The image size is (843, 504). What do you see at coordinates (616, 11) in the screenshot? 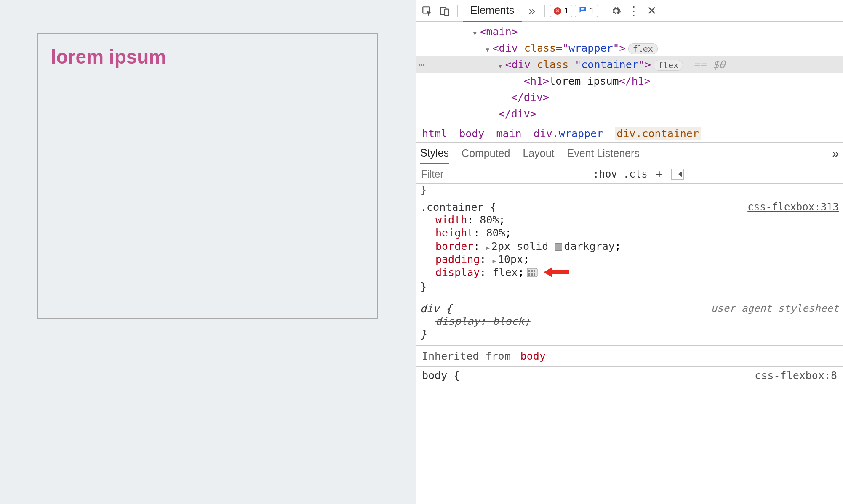
I see `settings-gear-icon` at bounding box center [616, 11].